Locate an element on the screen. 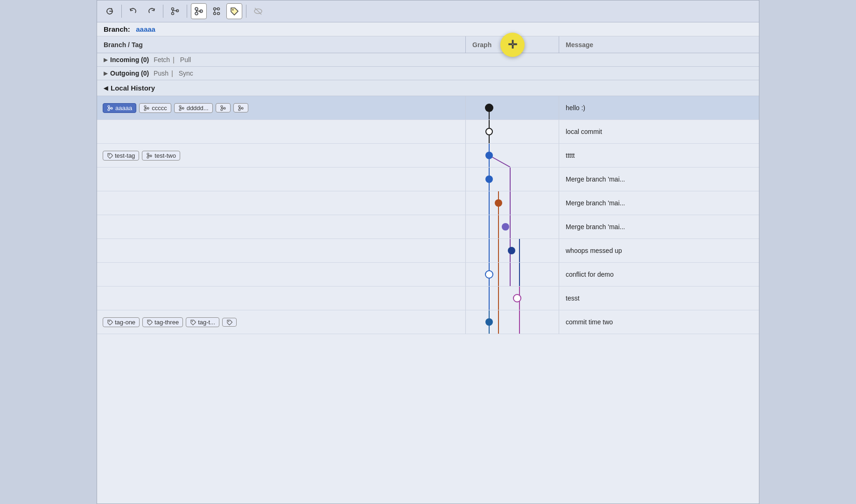  commit-tags-10: tag-one tag-three is located at coordinates (281, 322).